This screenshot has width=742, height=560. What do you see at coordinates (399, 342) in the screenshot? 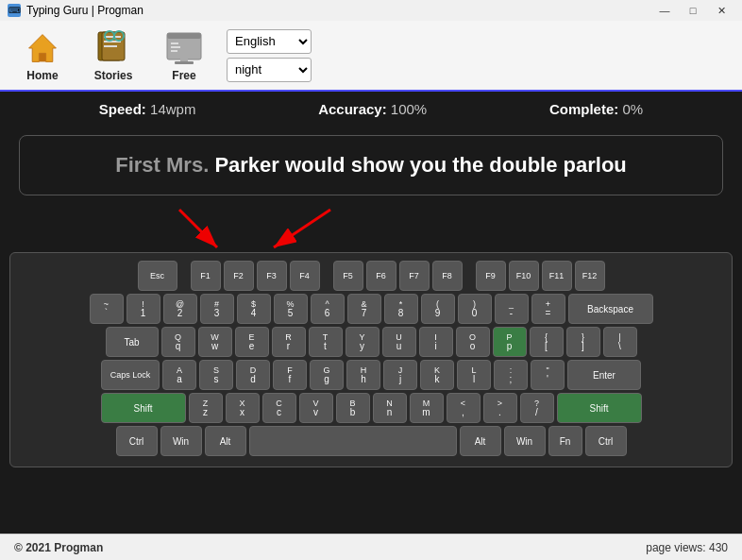
I see `key-u: Uu` at bounding box center [399, 342].